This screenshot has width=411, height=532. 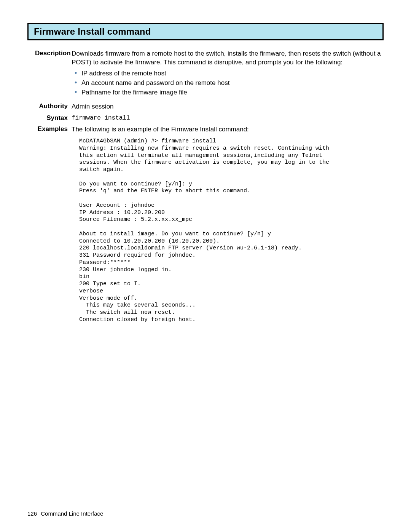 I want to click on footer-section-name: Command Line Interface, so click(x=72, y=513).